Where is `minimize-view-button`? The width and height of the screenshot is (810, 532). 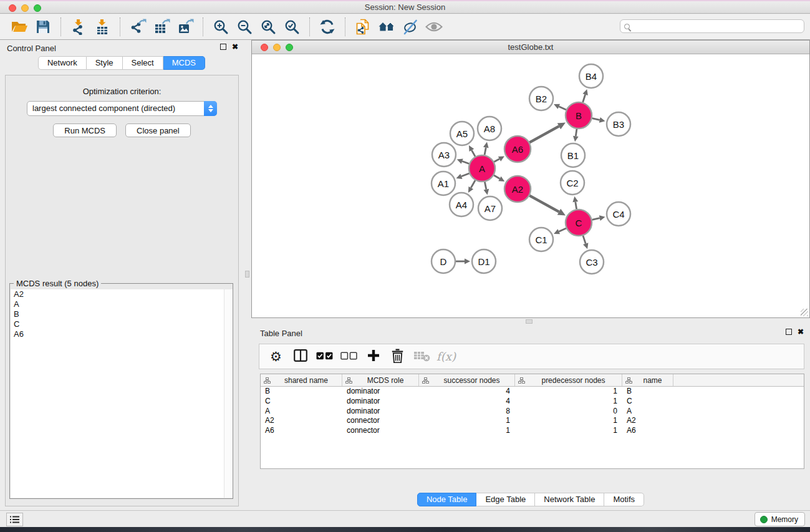 minimize-view-button is located at coordinates (277, 47).